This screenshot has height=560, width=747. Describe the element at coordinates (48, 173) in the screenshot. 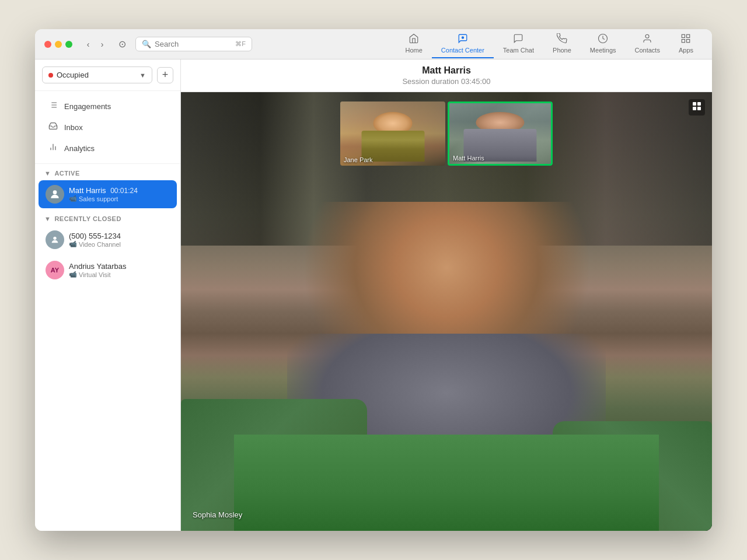

I see `active-collapse-arrow: ▼` at that location.